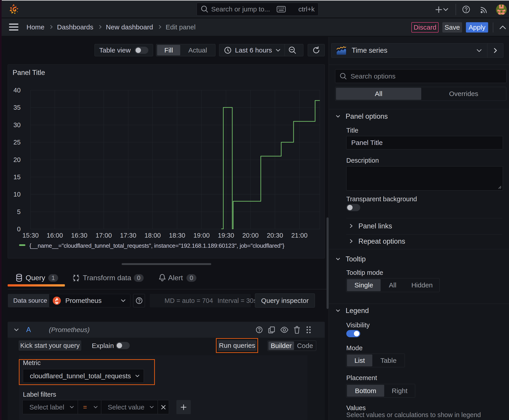 The height and width of the screenshot is (420, 509). I want to click on svg-text: 15:30, so click(30, 235).